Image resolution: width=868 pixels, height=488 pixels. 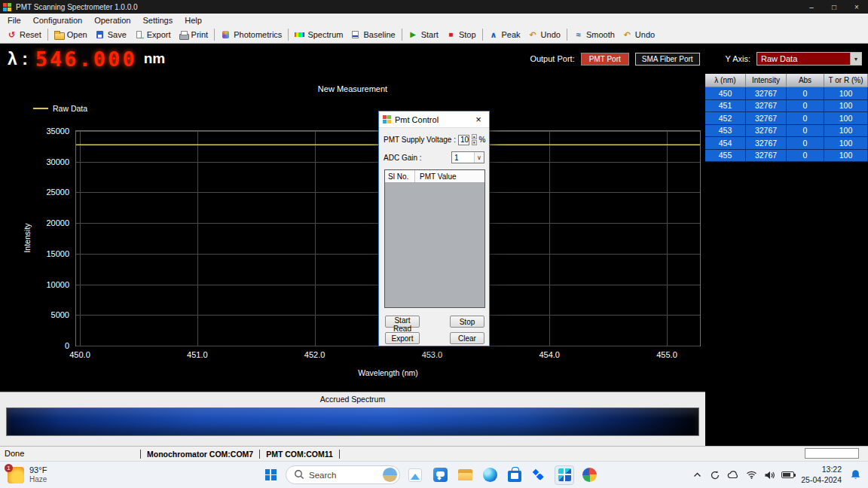 I want to click on menu-item-settings: Settings, so click(x=157, y=20).